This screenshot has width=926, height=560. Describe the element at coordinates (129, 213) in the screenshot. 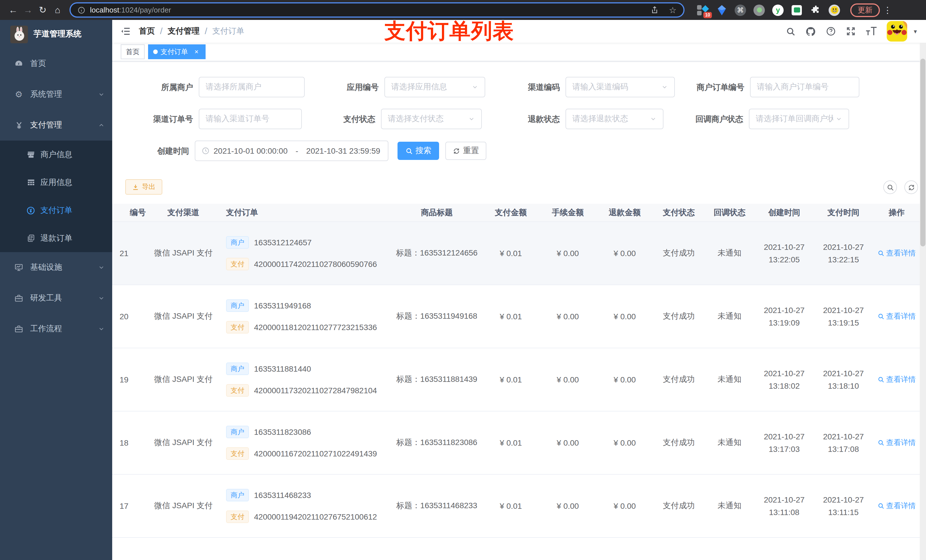

I see `col-id: 编号` at that location.